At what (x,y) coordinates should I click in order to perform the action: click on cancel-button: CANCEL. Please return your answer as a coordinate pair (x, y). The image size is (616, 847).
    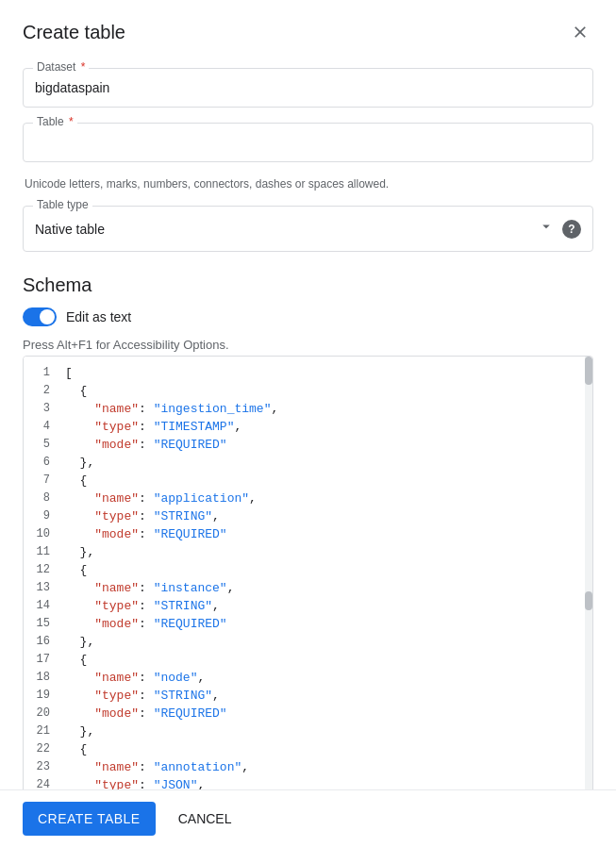
    Looking at the image, I should click on (206, 819).